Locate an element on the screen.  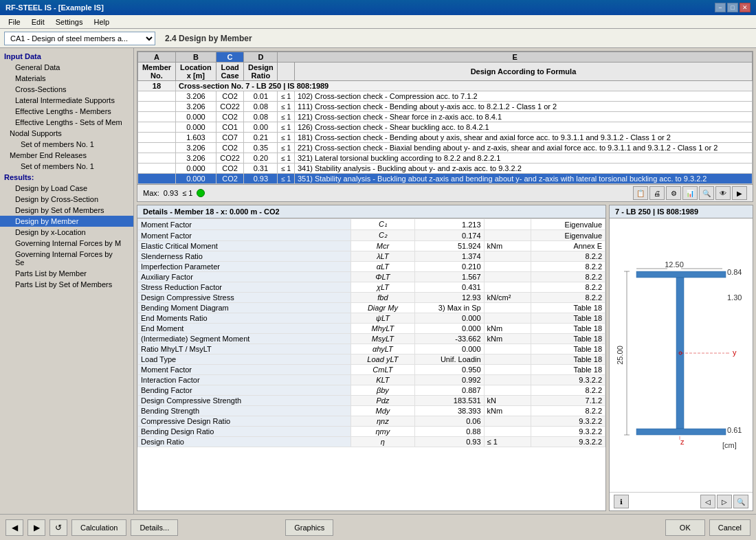
details-row: Moment FactorC₂0.174Eigenvalue is located at coordinates (372, 236).